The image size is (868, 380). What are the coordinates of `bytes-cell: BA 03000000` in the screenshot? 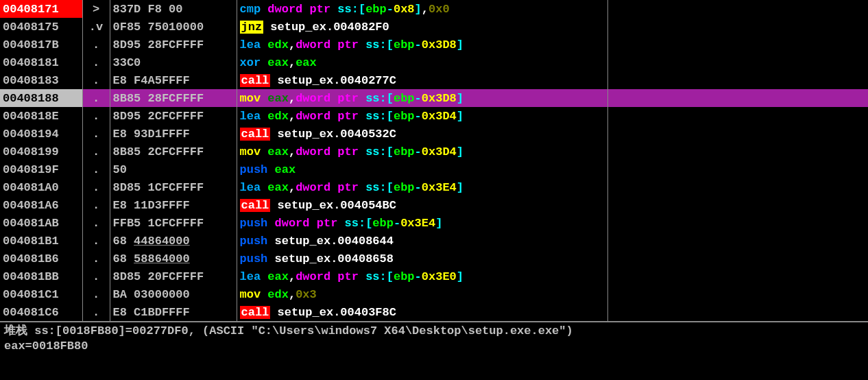 It's located at (173, 294).